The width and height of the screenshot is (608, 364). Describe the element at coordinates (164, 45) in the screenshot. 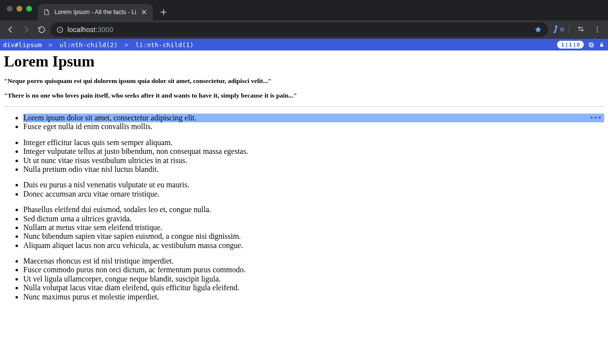

I see `crumb-3: li:nth-child(1)` at that location.